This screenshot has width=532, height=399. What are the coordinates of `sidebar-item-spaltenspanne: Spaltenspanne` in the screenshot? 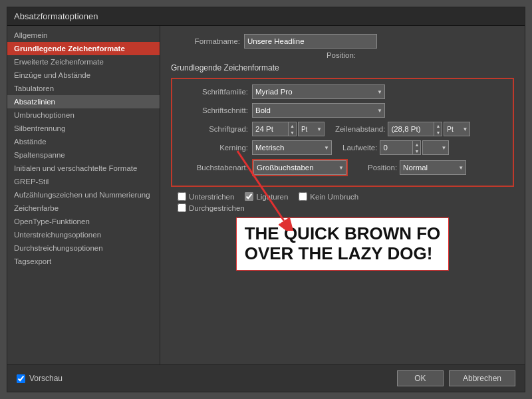 It's located at (84, 155).